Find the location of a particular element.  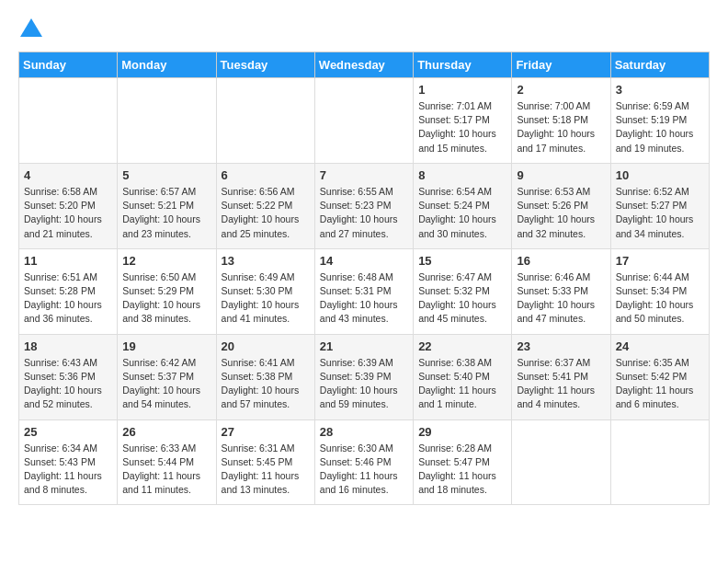

week-row-2: 4Sunrise: 6:58 AM Sunset: 5:20 PM Daylig… is located at coordinates (364, 206).